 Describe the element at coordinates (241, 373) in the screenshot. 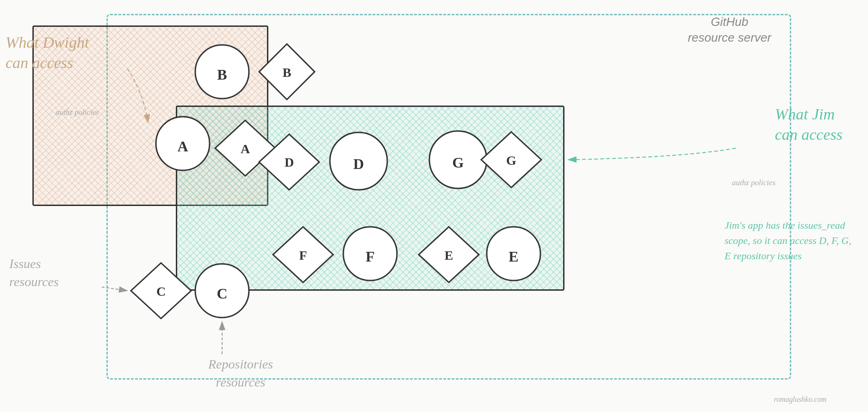

I see `repositories-resources-label: Repositories resources` at that location.